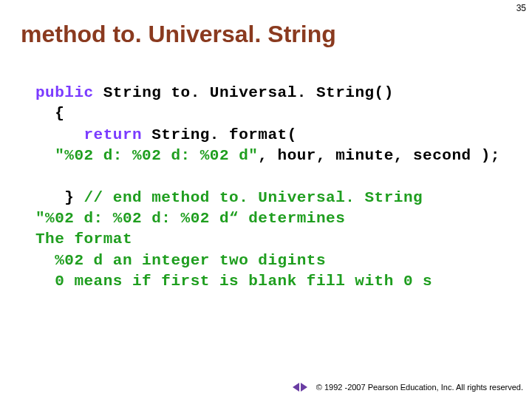 Image resolution: width=532 pixels, height=399 pixels. What do you see at coordinates (65, 93) in the screenshot?
I see `keyword-public: public` at bounding box center [65, 93].